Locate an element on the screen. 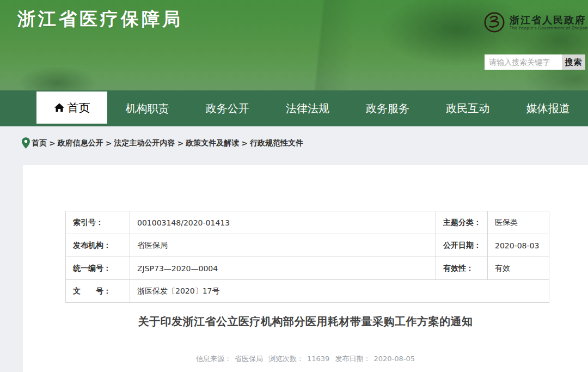 Image resolution: width=588 pixels, height=372 pixels. breadcrumb-bar: 首页 > 政府信息公开 > 法定主动公开内容 > 政策文件及解读 > 行政规范性… is located at coordinates (294, 146).